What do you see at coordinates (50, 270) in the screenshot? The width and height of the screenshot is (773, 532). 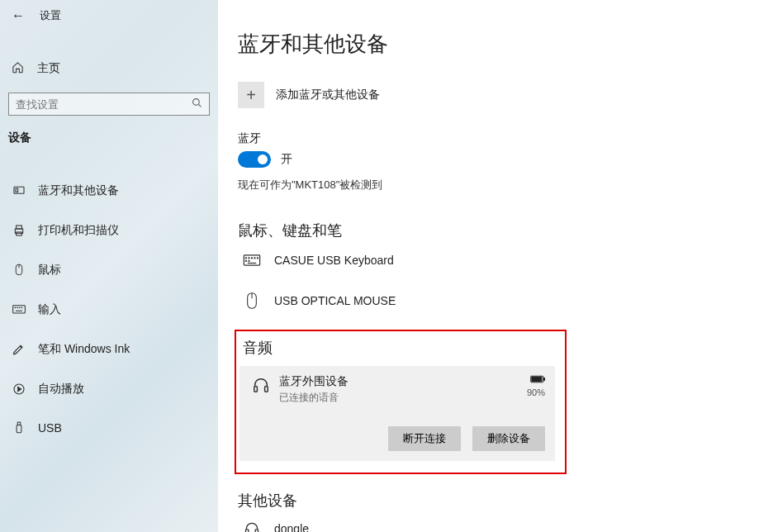 I see `sidebar-label: 鼠标` at bounding box center [50, 270].